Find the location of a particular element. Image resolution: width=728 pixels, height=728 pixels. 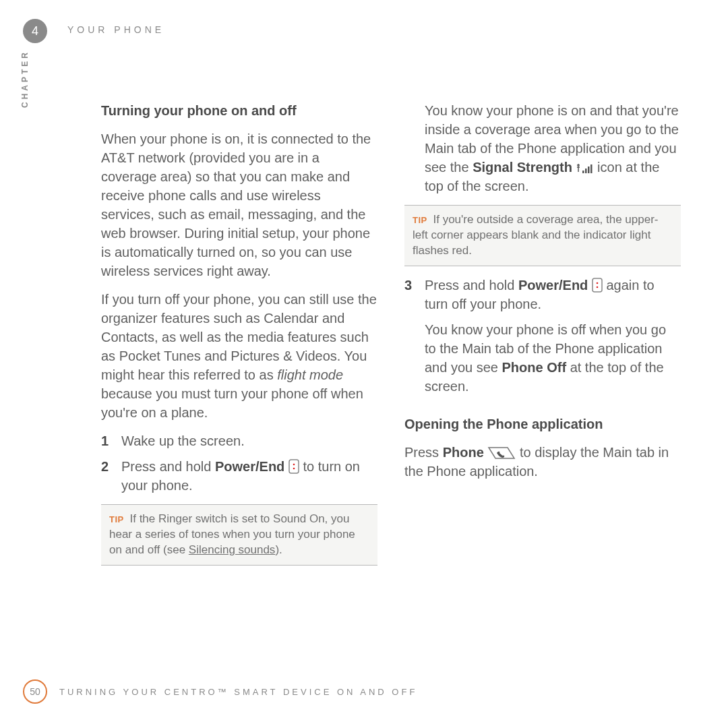

text: Press is located at coordinates (423, 452).